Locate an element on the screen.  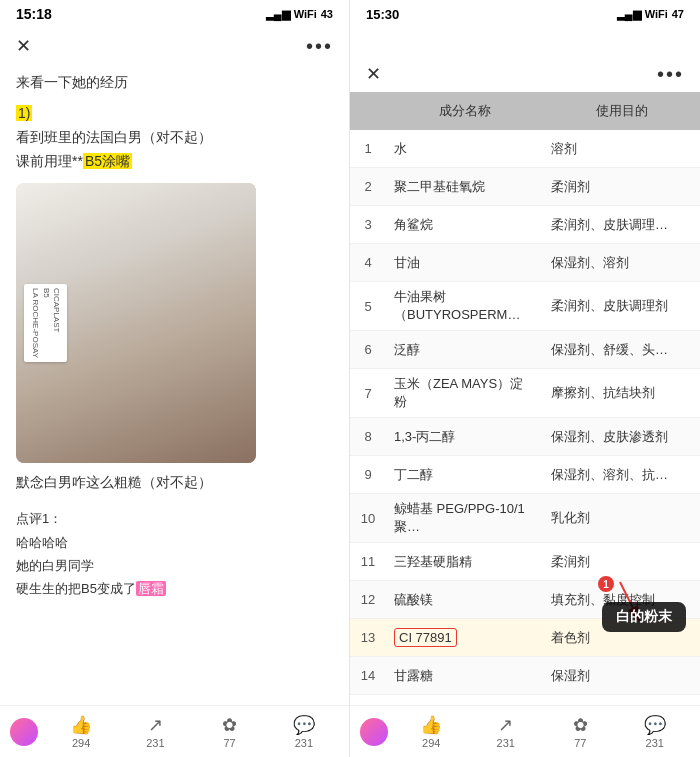
cell-purpose: 柔润剂、皮肤调理剂 is located at coordinates (622, 306).